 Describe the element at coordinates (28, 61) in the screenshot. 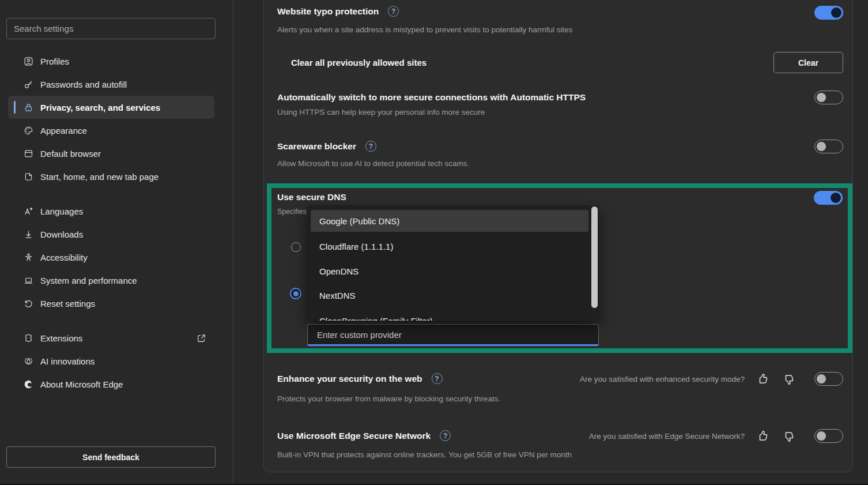

I see `profiles-icon` at that location.